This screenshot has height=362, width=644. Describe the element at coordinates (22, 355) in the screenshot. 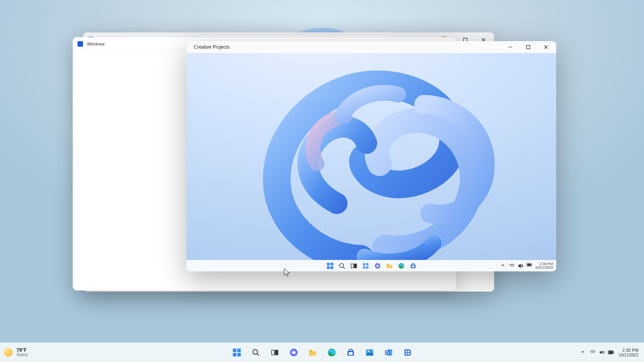

I see `weather-condition: Sunny` at that location.